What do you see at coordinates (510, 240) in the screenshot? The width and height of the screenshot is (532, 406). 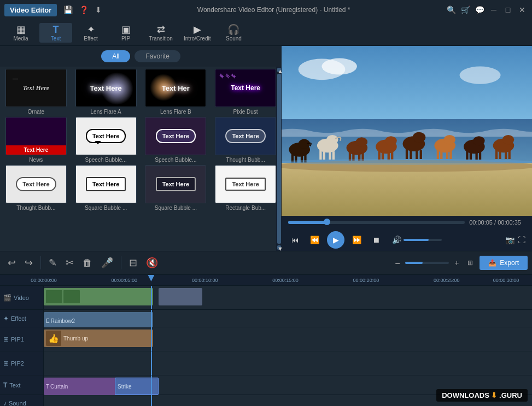 I see `snapshot-button: 📷` at bounding box center [510, 240].